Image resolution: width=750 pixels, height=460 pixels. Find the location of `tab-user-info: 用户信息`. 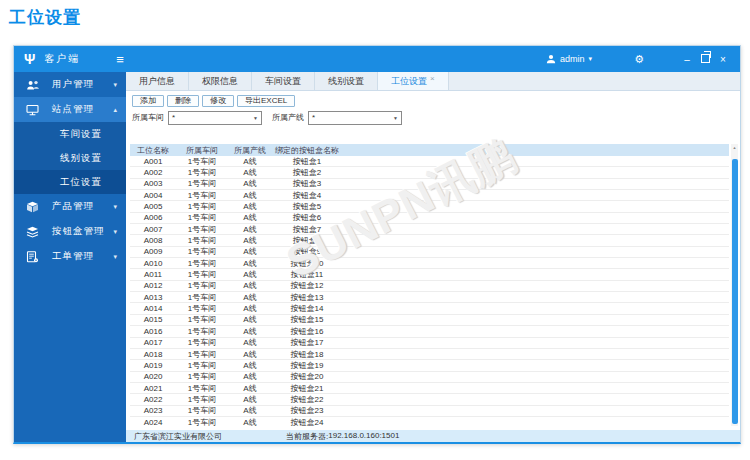

tab-user-info: 用户信息 is located at coordinates (158, 81).